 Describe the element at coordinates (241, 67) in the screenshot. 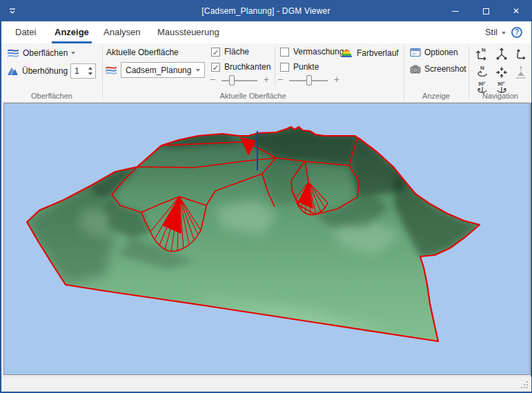

I see `checkbox-bruchkanten: ✓ Bruchkanten` at that location.